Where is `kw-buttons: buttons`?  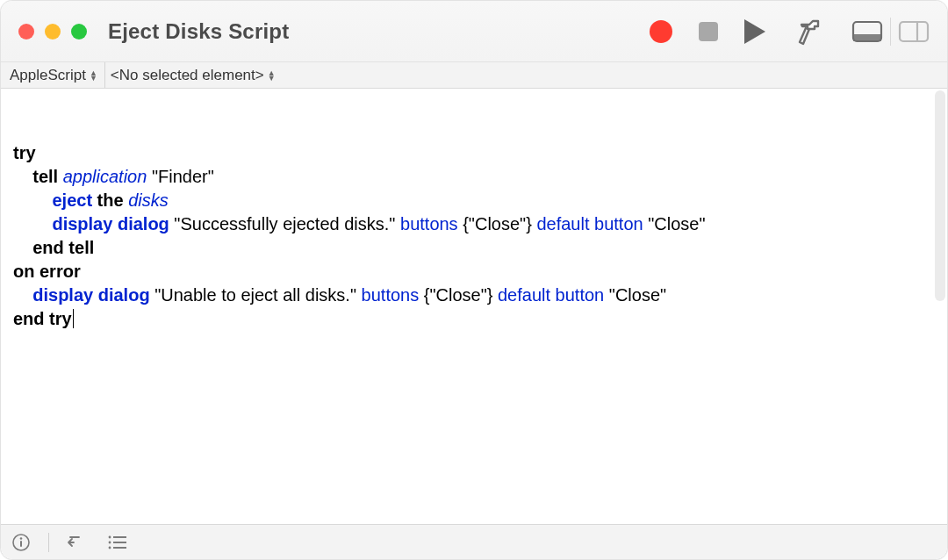
kw-buttons: buttons is located at coordinates (429, 224).